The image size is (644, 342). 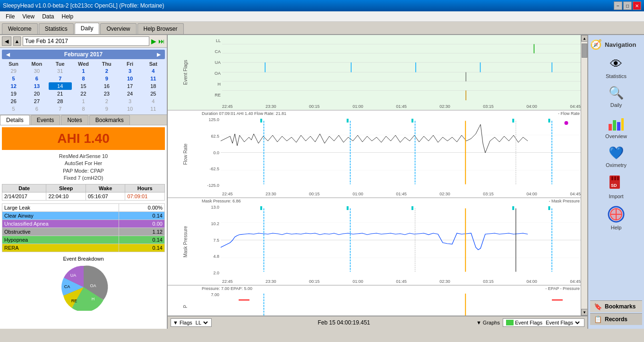 I want to click on calendar-day: 24, so click(x=129, y=94).